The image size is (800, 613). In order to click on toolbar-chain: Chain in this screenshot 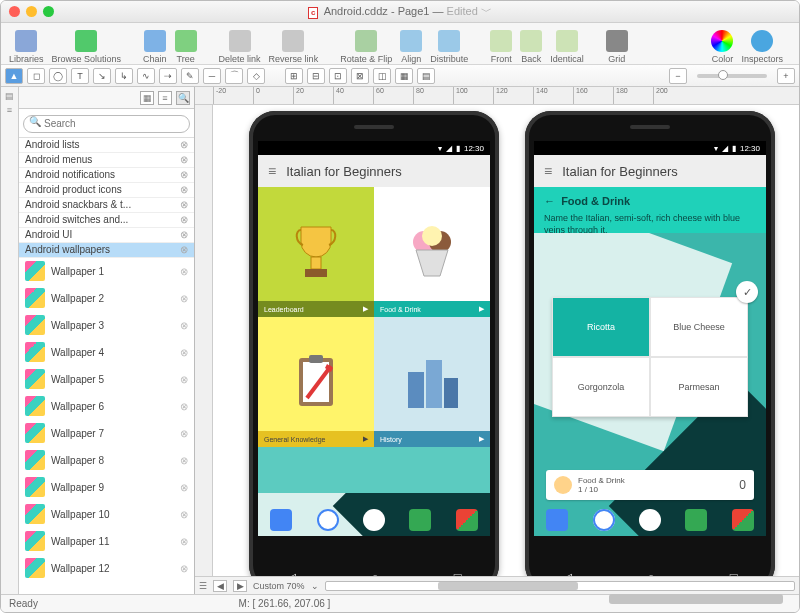, I will do `click(155, 47)`.